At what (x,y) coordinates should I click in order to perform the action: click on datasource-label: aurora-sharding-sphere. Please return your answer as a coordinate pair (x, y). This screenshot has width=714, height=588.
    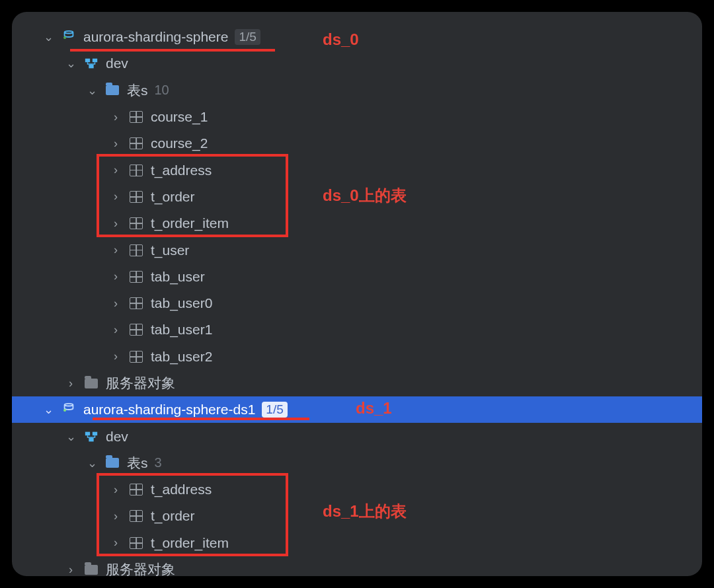
    Looking at the image, I should click on (156, 37).